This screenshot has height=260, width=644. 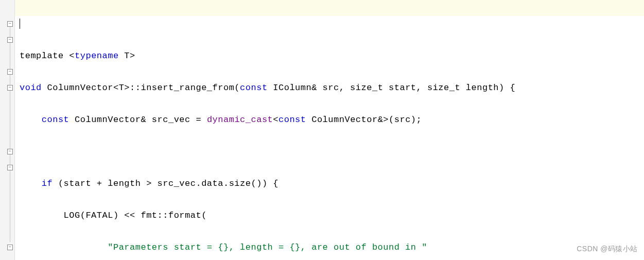 I want to click on text-cursor, so click(x=20, y=24).